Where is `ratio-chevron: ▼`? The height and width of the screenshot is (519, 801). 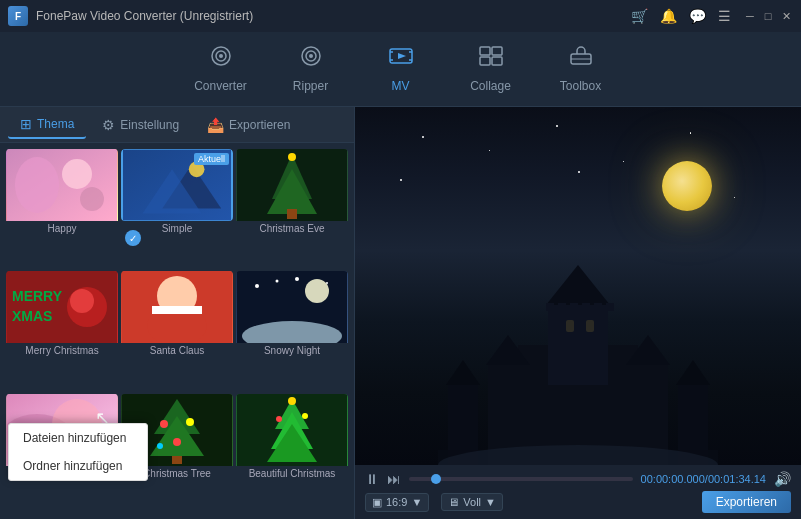
ratio-chevron: ▼ is located at coordinates (416, 502).